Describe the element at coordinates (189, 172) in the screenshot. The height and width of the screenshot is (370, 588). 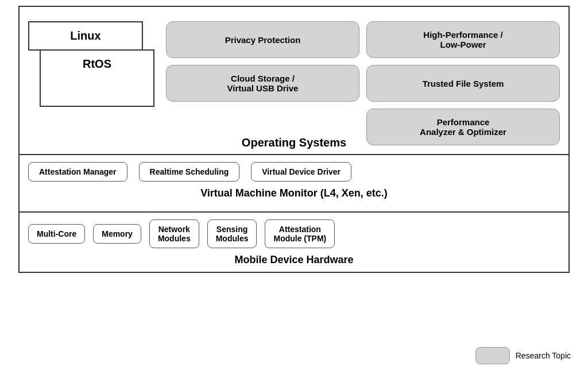
I see `realtime-scheduling-box: Realtime Scheduling` at that location.